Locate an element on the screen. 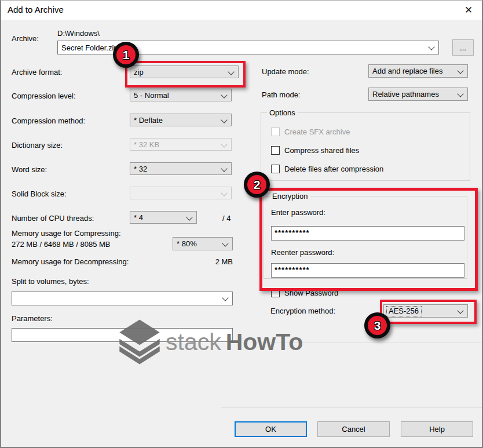  update-mode-label: Update mode: is located at coordinates (286, 72).